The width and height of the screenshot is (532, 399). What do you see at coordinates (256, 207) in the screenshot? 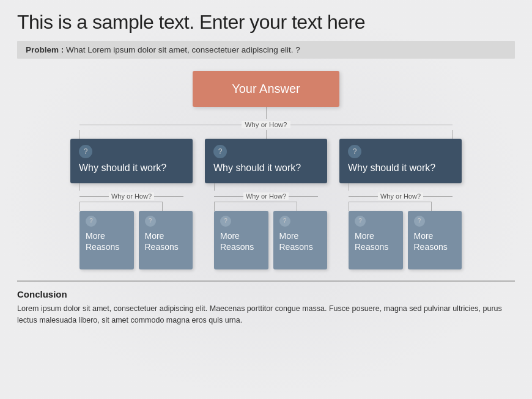
I see `group2-pair-drops` at bounding box center [256, 207].